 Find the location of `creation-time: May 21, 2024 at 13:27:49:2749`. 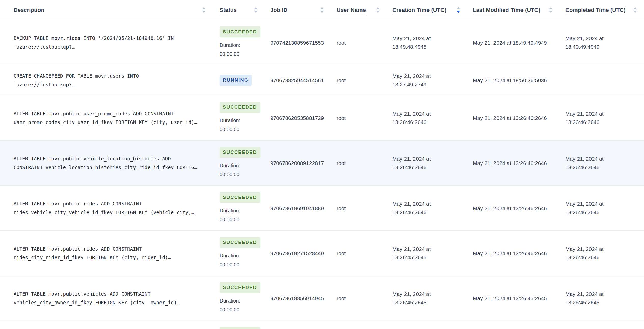

creation-time: May 21, 2024 at 13:27:49:2749 is located at coordinates (412, 80).